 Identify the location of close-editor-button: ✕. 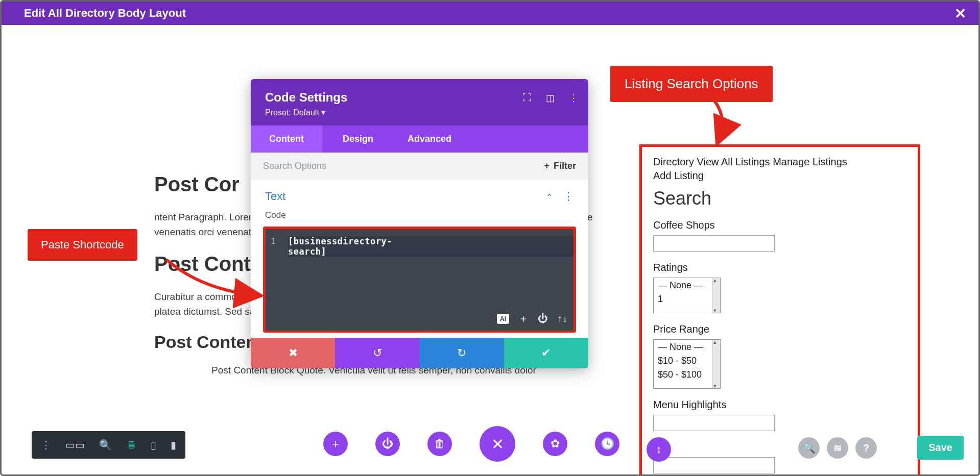
(497, 444).